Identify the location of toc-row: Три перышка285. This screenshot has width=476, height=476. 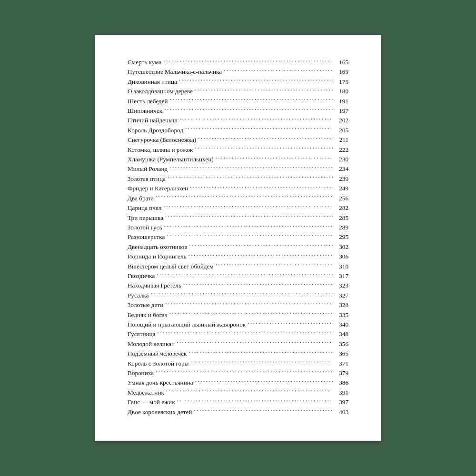
(238, 218).